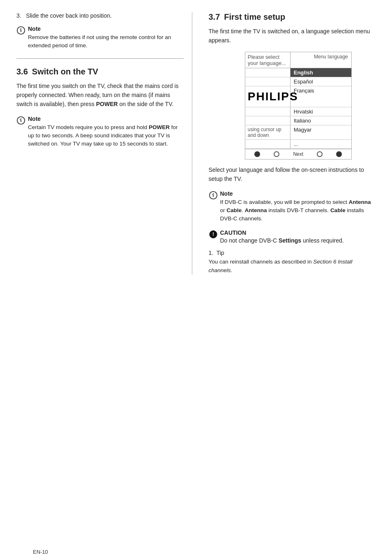 The image size is (392, 555). I want to click on lang-row-francais: PHILIPS Français, so click(298, 97).